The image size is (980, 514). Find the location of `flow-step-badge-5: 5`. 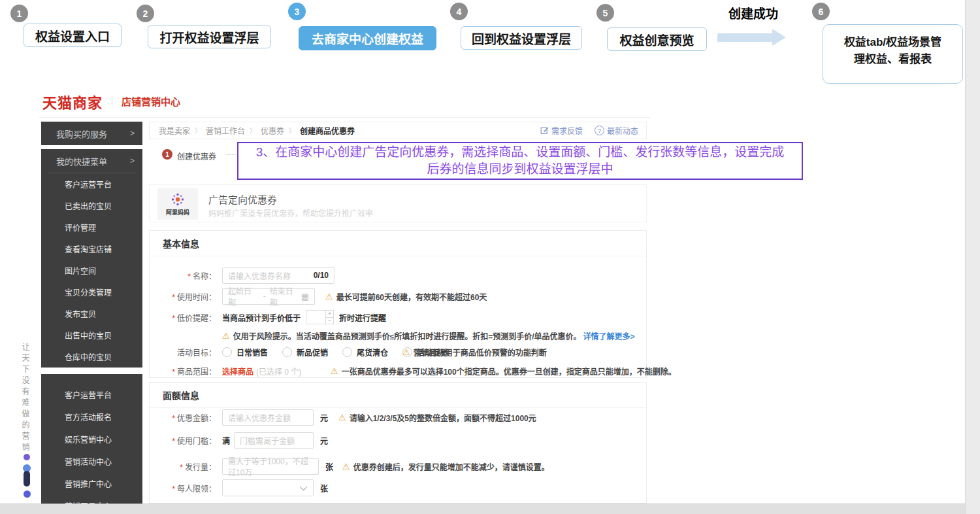

flow-step-badge-5: 5 is located at coordinates (605, 13).